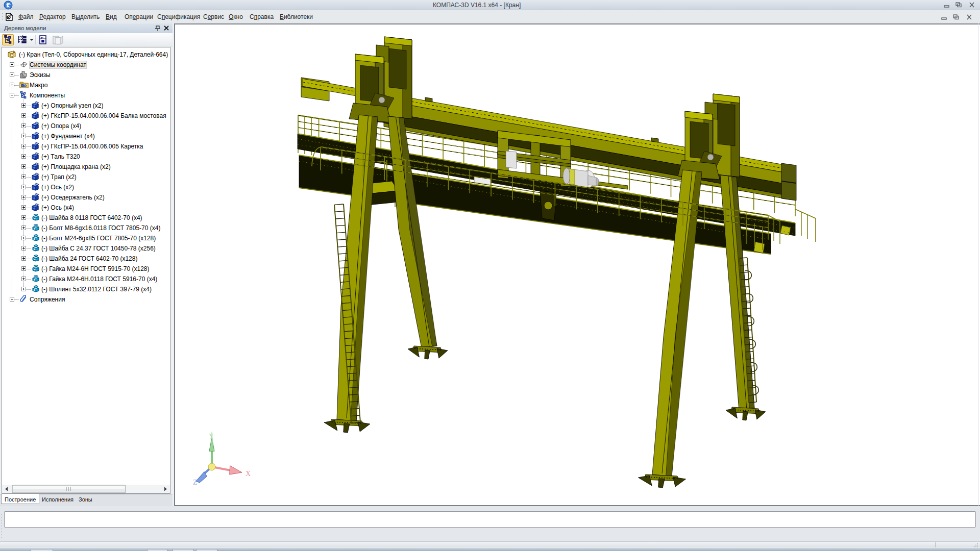  What do you see at coordinates (211, 437) in the screenshot?
I see `svg-text: Y` at bounding box center [211, 437].